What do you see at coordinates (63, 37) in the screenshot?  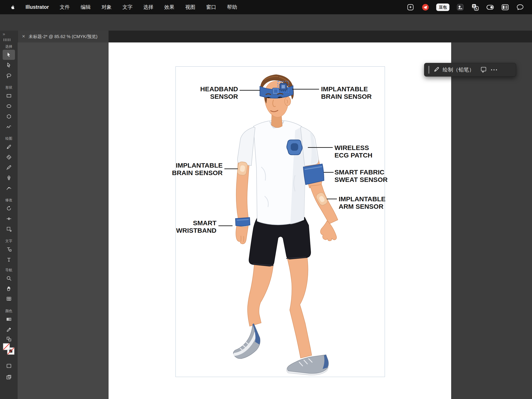 I see `document-tab: × 未标题-2* @ 85.62 % (CMYK/预览)` at bounding box center [63, 37].